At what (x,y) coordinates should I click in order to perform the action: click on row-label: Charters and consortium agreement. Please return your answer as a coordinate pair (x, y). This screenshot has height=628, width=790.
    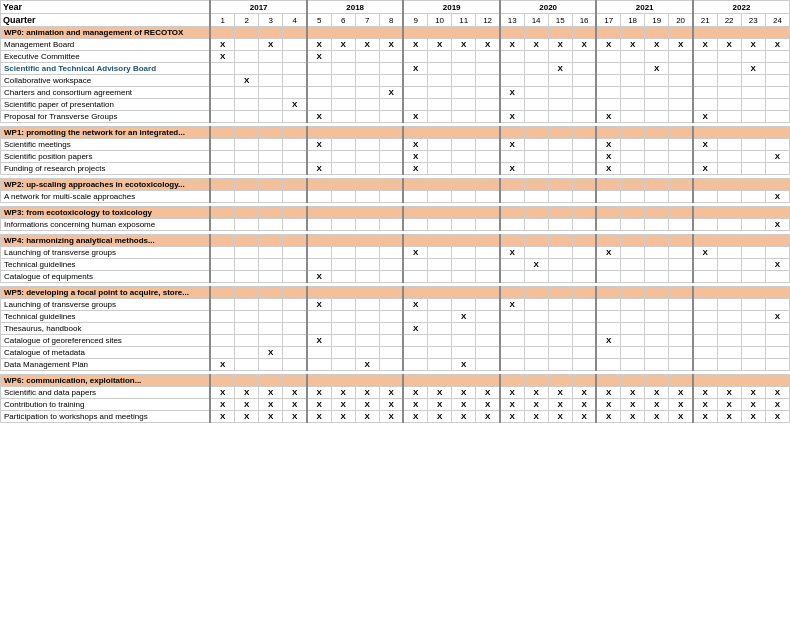
    Looking at the image, I should click on (106, 93).